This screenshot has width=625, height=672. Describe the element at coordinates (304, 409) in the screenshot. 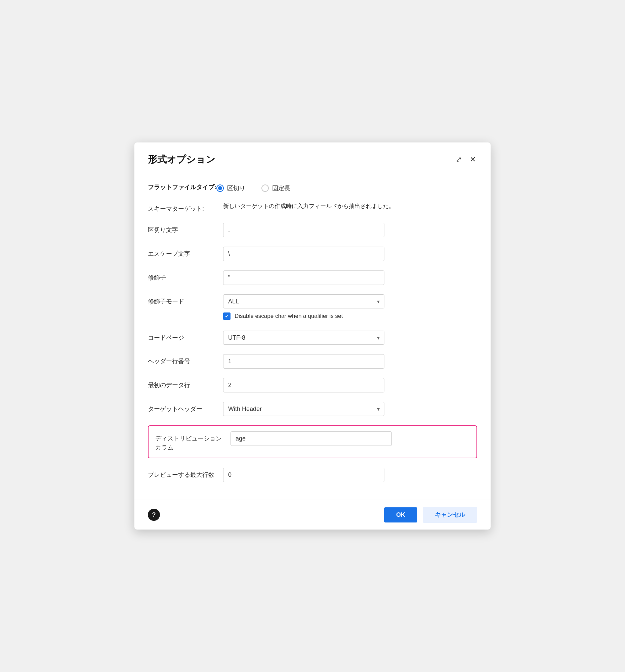

I see `target-header-select-wrap: With Header Without Header ▾` at that location.